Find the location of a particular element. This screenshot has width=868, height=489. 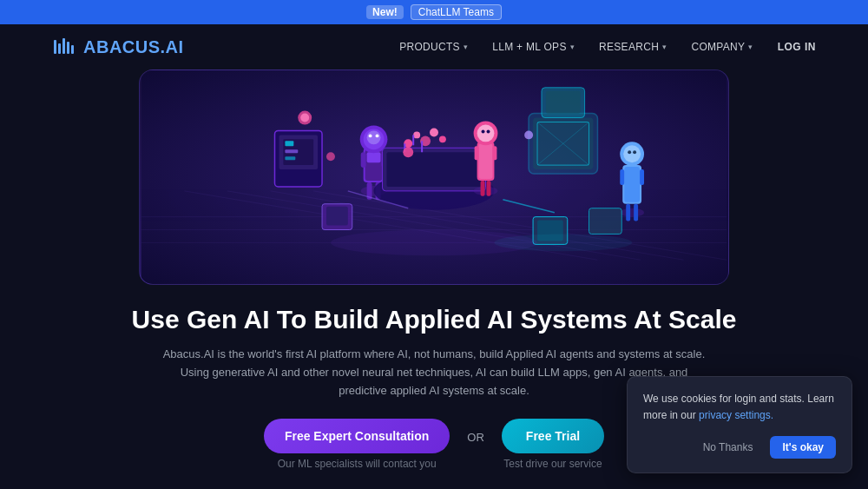

trial-button: Free Trial is located at coordinates (553, 436).